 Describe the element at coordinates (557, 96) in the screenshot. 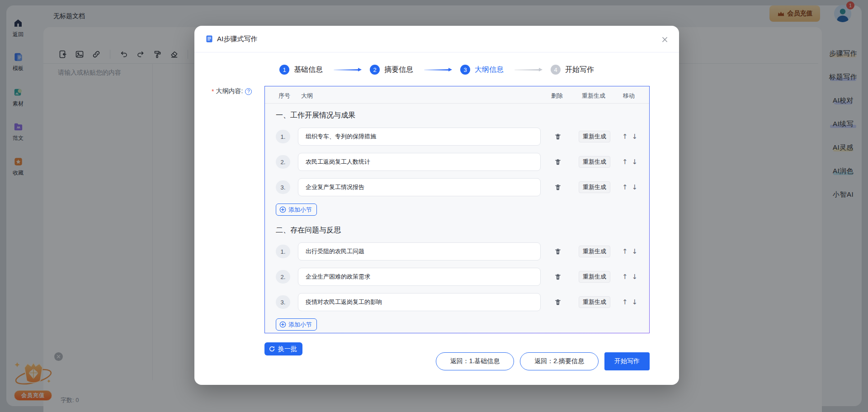

I see `column-header-delete: 删除` at that location.